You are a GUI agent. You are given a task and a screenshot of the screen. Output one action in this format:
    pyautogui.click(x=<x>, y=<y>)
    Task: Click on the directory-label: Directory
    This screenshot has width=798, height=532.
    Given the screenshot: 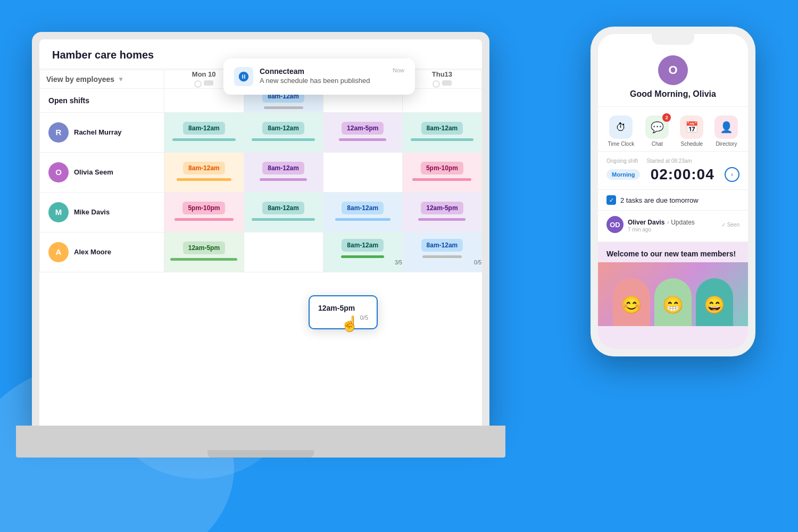 What is the action you would take?
    pyautogui.click(x=726, y=144)
    